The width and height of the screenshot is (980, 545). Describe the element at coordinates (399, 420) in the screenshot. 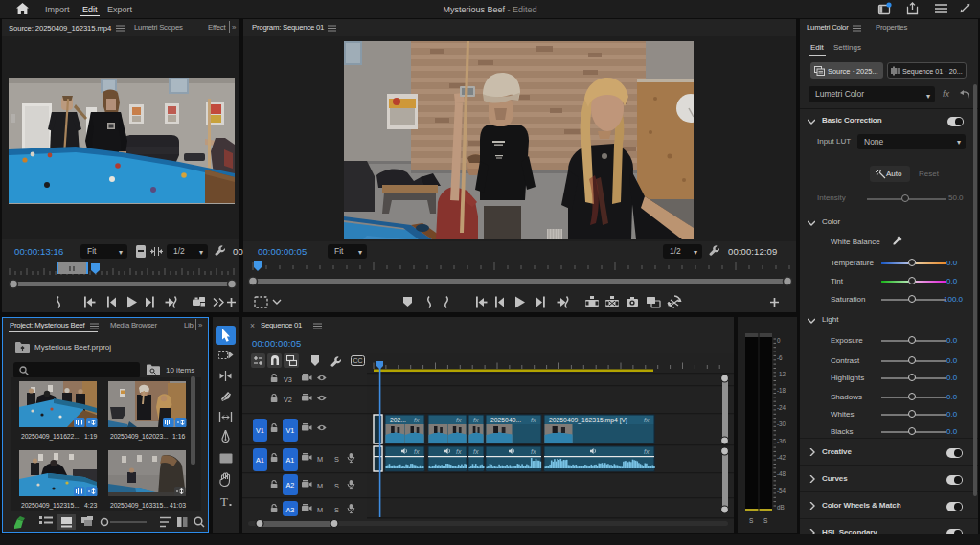

I see `svg-text: 202...` at that location.